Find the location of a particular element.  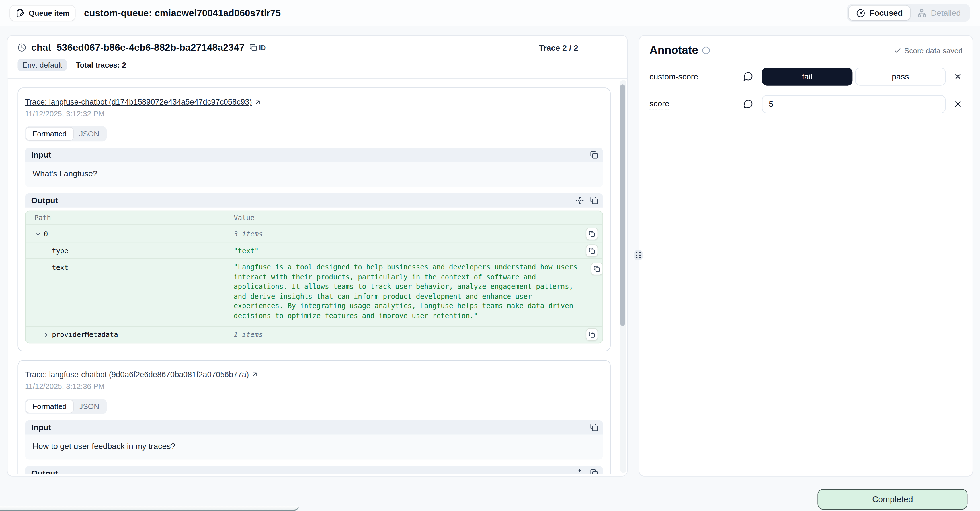

page-title: custom-queue: cmiacwel70041ad060s7tlr75 is located at coordinates (183, 13).